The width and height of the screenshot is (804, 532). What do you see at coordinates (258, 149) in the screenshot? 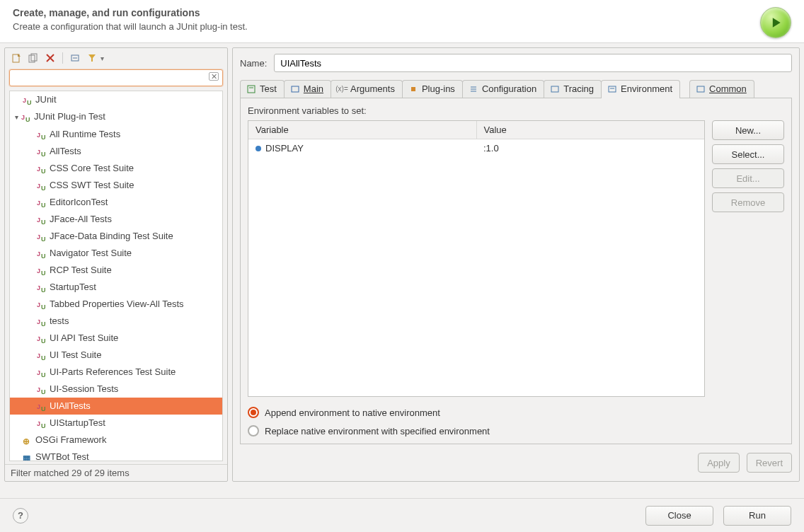
I see `env-var-icon` at bounding box center [258, 149].